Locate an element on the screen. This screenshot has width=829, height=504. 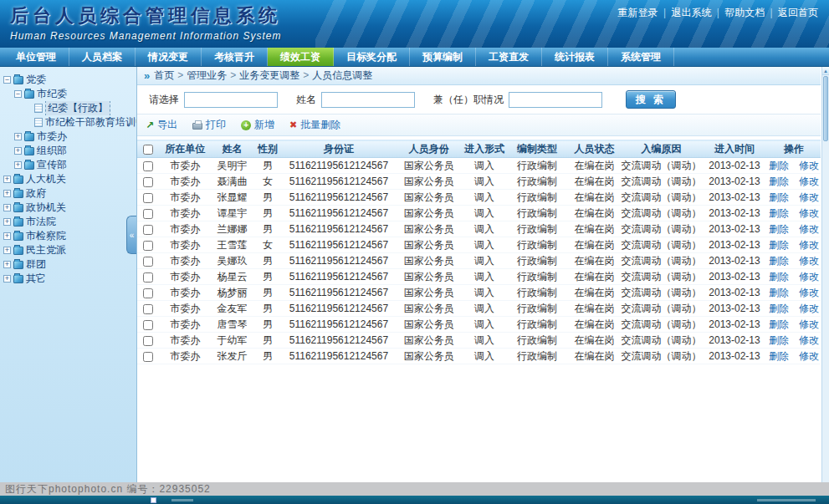
column-header: 编制类型 is located at coordinates (537, 149).